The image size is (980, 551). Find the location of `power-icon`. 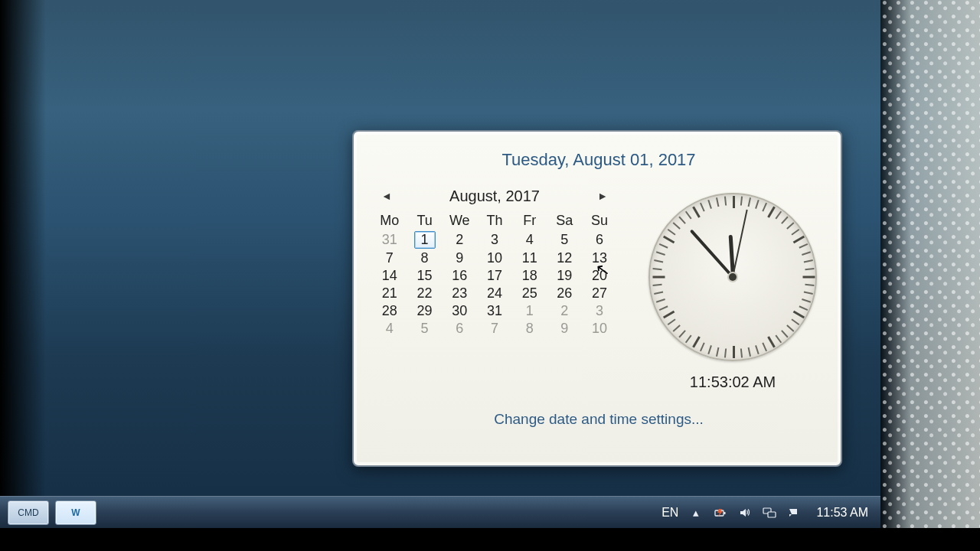

power-icon is located at coordinates (720, 513).